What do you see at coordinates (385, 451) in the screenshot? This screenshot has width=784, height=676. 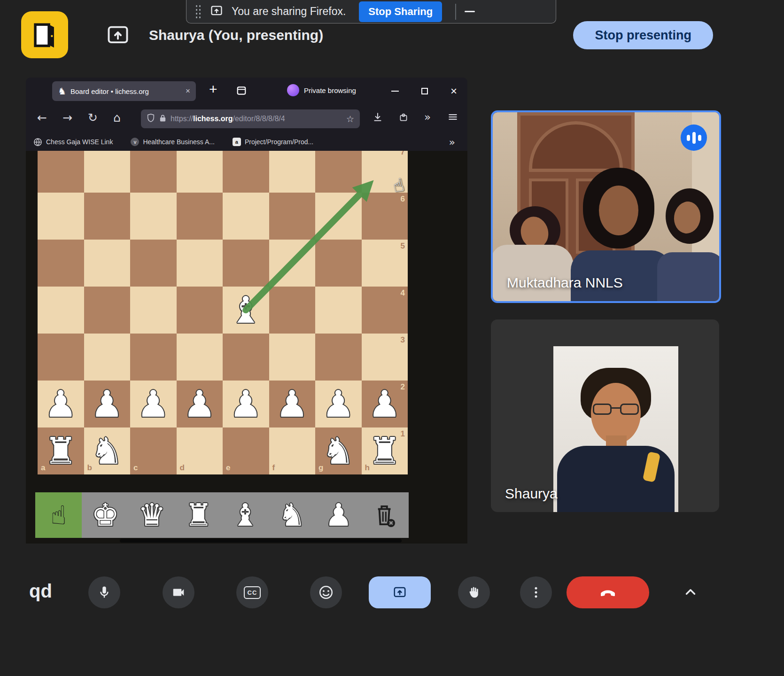 I see `piece-R-h1: ♜` at bounding box center [385, 451].